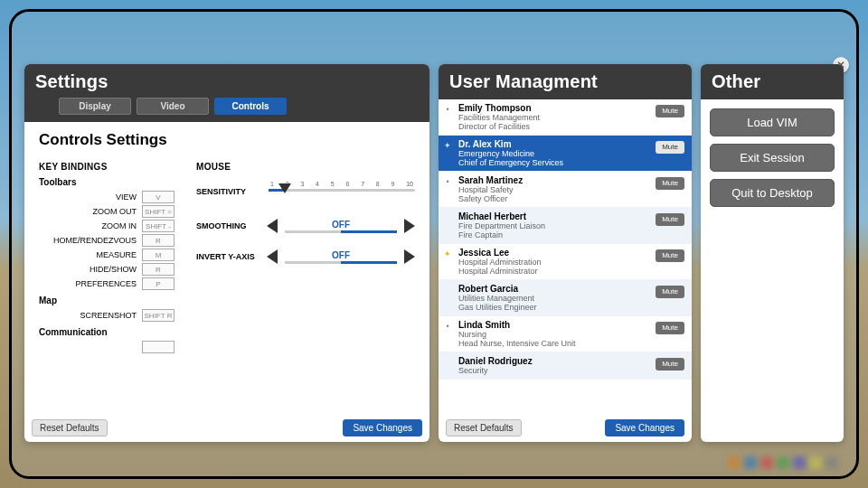 The height and width of the screenshot is (488, 868). Describe the element at coordinates (107, 255) in the screenshot. I see `kb-row: MEASUREM` at that location.